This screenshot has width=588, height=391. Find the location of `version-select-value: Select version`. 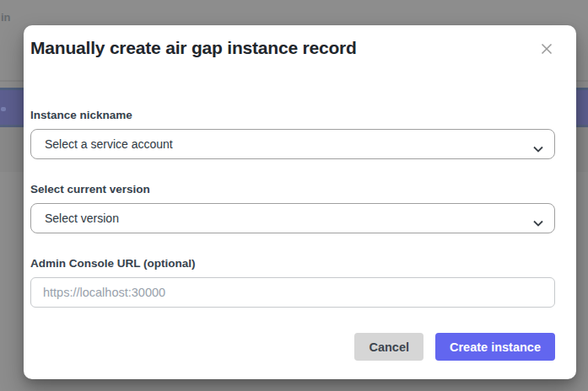

version-select-value: Select version is located at coordinates (82, 218).